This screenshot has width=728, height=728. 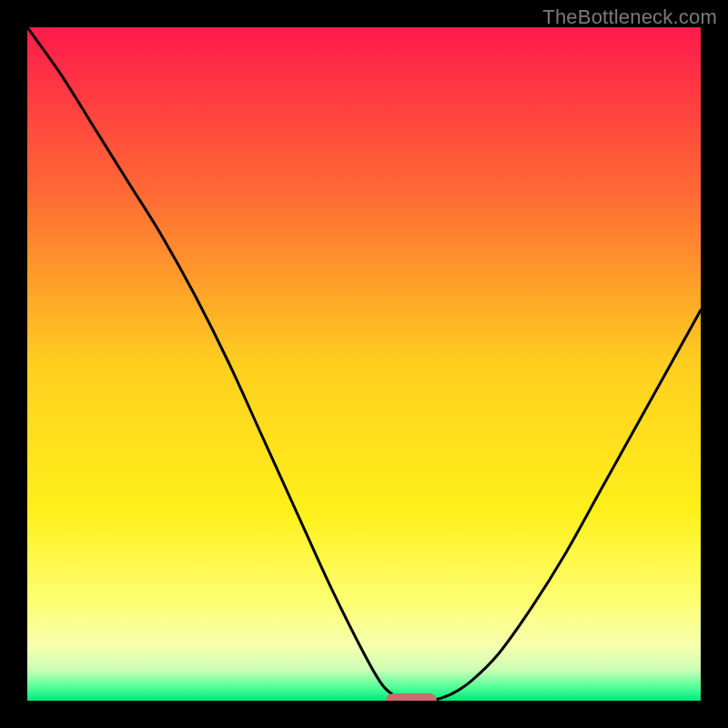 I want to click on watermark-text: TheBottleneck.com, so click(x=630, y=17).